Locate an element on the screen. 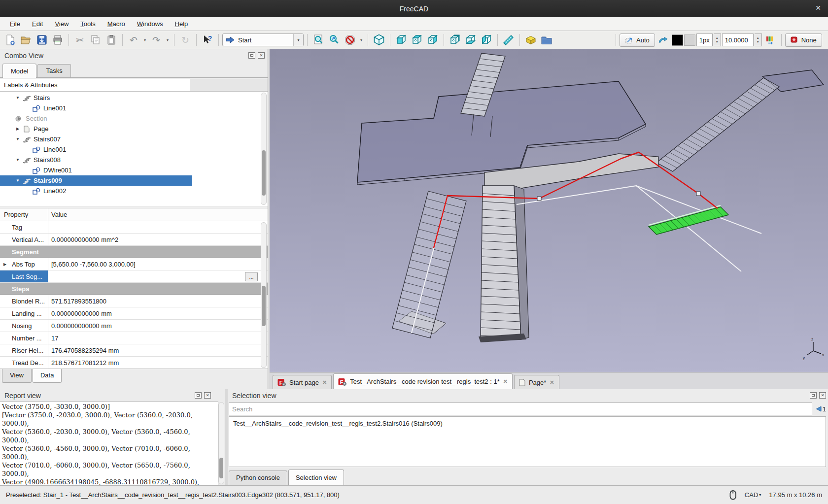  tree-item-line002: Line002 is located at coordinates (96, 191).